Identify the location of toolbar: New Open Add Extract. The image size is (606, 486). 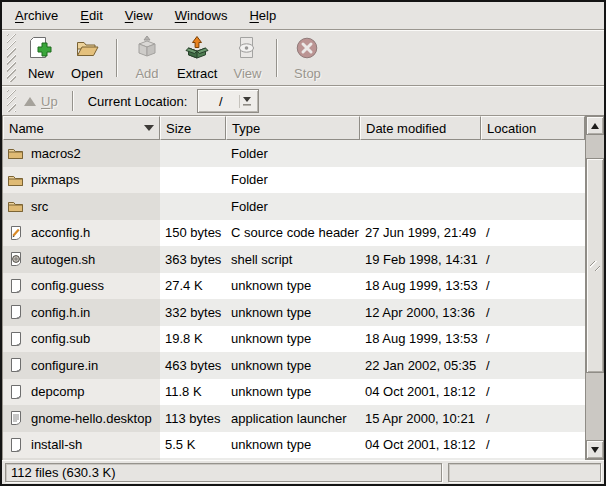
(303, 58).